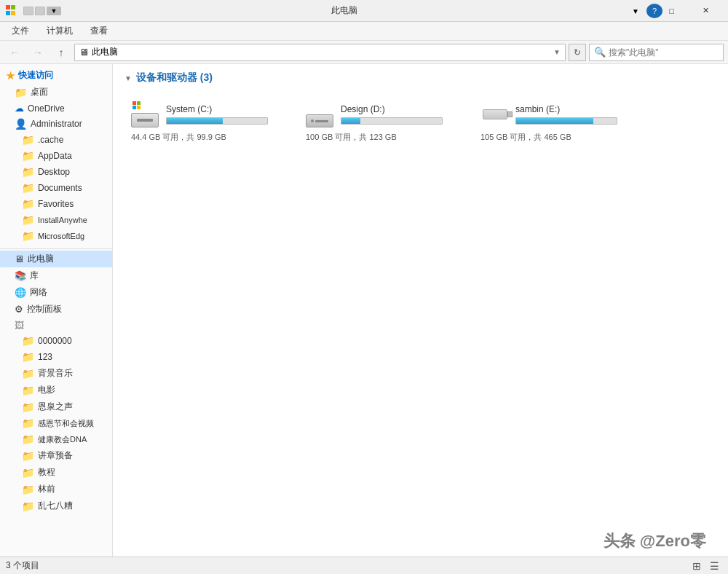 The image size is (728, 574). Describe the element at coordinates (19, 309) in the screenshot. I see `control-panel-icon: ⚙` at that location.